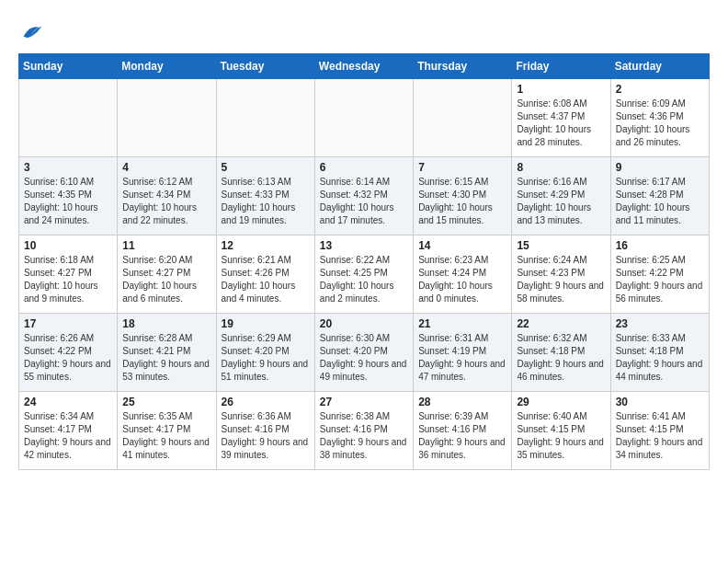 The image size is (728, 563). Describe the element at coordinates (33, 31) in the screenshot. I see `logo` at that location.